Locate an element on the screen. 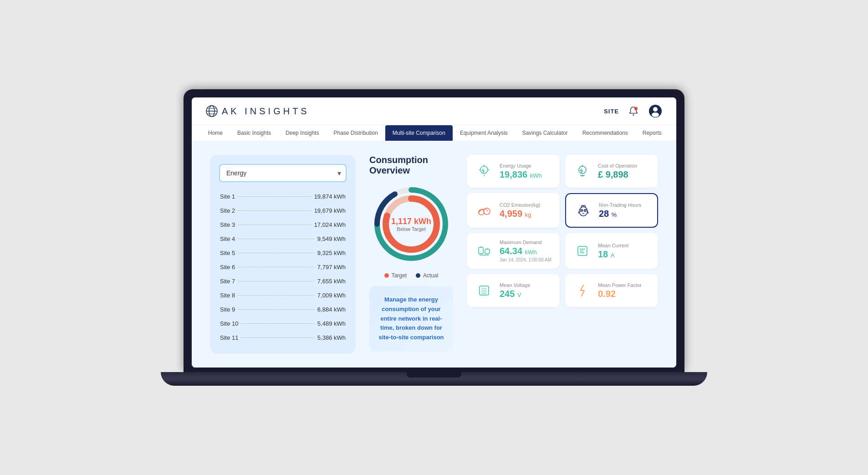 The width and height of the screenshot is (868, 475). metric-mean-voltage: Mean Voltage 245 V is located at coordinates (513, 291).